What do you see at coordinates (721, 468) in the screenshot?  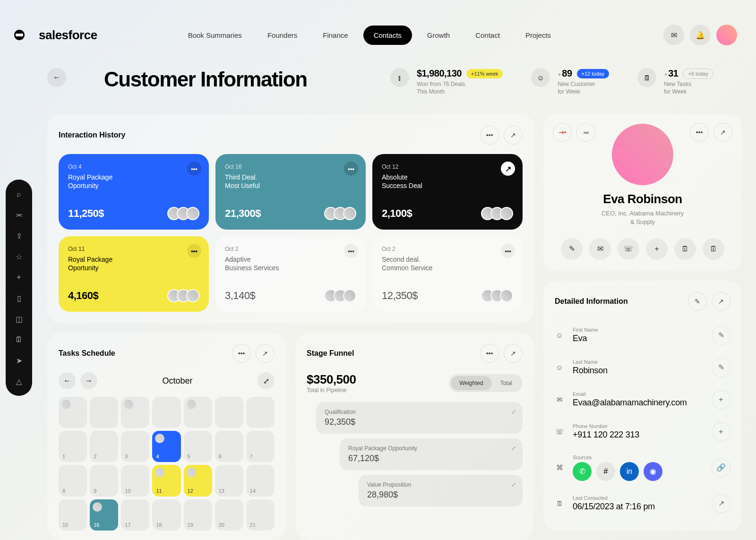 I see `detail-action-button: 🔗` at bounding box center [721, 468].